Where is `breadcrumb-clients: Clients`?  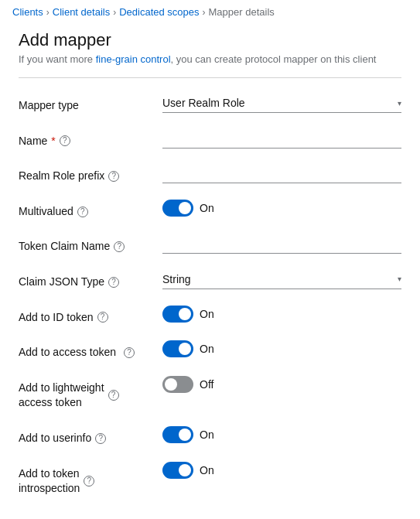
breadcrumb-clients: Clients is located at coordinates (28, 12).